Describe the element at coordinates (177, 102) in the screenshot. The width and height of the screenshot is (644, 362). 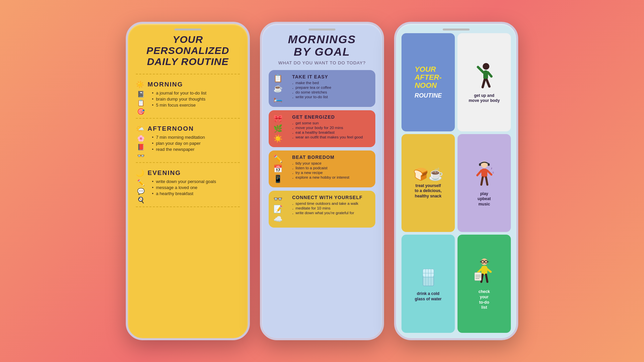
I see `morning-list: a journal for your to-do list brain dump…` at that location.